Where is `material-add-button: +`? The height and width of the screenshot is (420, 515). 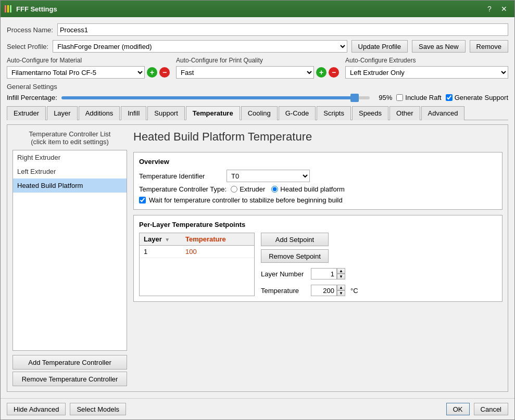 material-add-button: + is located at coordinates (152, 72).